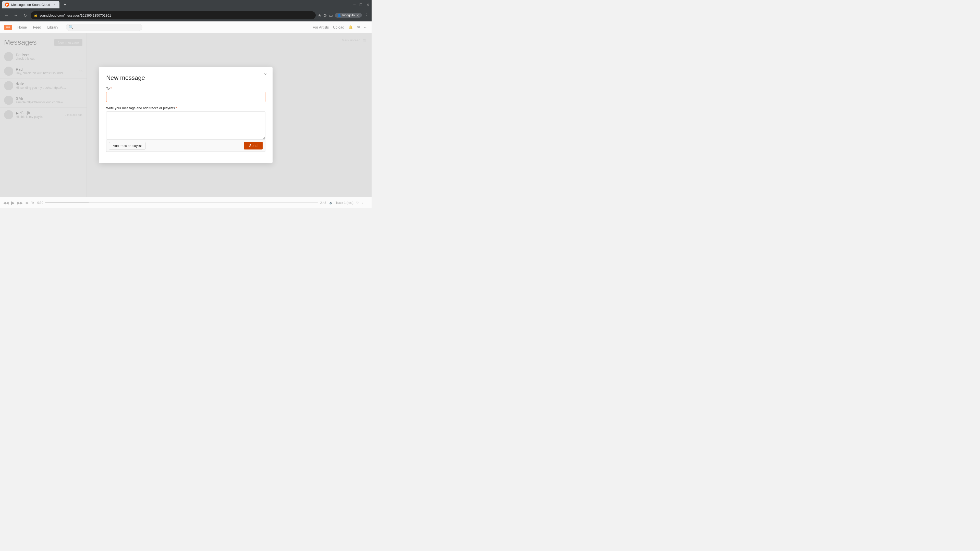  What do you see at coordinates (30, 5) in the screenshot?
I see `browser-tab: ▶ Messages on SoundCloud ×` at bounding box center [30, 5].